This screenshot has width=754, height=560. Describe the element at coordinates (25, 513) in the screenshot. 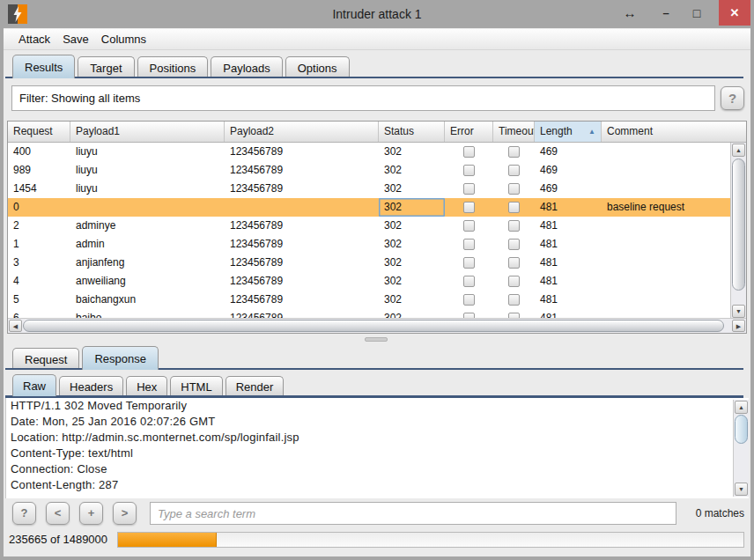

I see `search-help-button: ?` at that location.